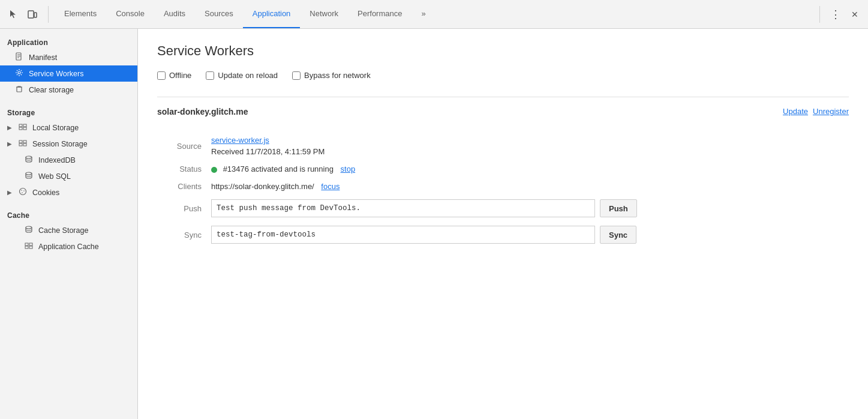 The width and height of the screenshot is (868, 419). What do you see at coordinates (530, 235) in the screenshot?
I see `sync-input-group: Sync` at bounding box center [530, 235].